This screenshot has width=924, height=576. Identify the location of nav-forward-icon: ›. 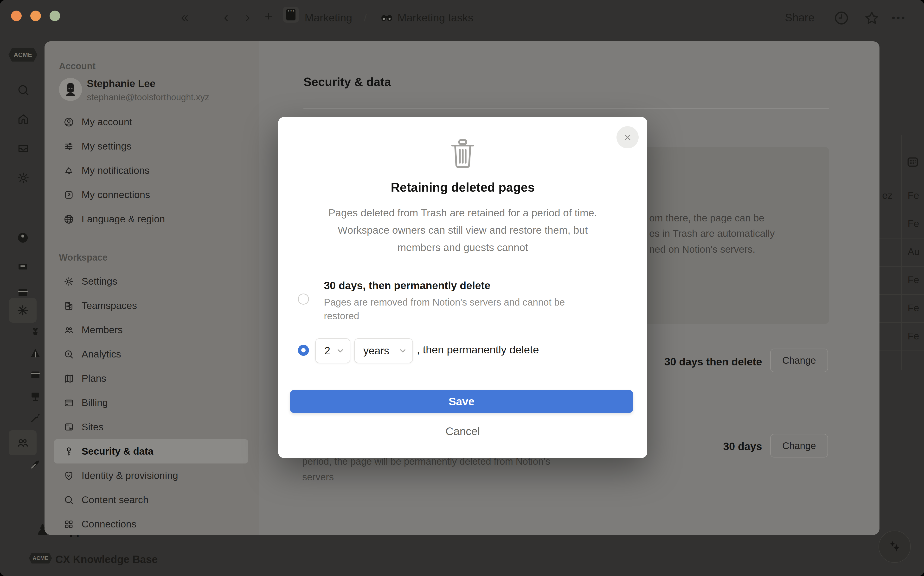
(248, 17).